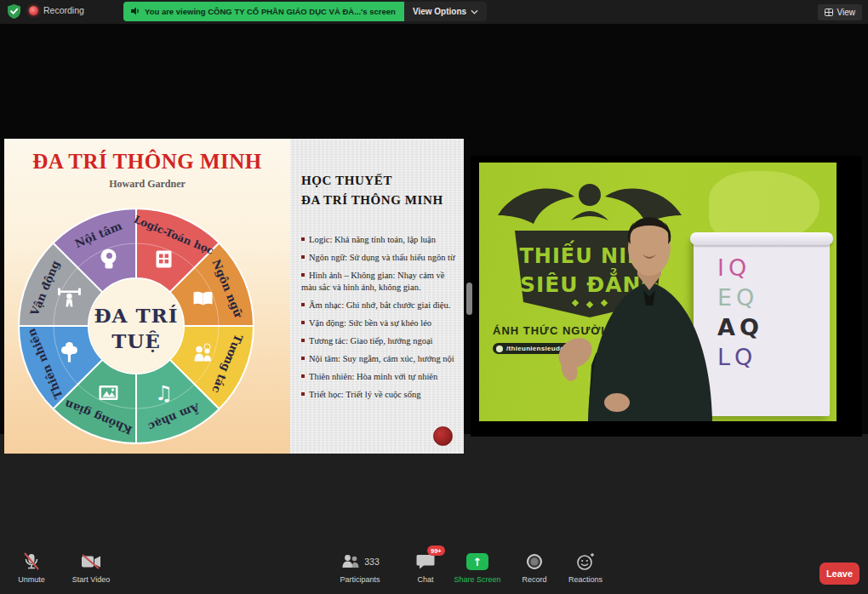  Describe the element at coordinates (425, 568) in the screenshot. I see `chat-button: 99+ Chat` at that location.